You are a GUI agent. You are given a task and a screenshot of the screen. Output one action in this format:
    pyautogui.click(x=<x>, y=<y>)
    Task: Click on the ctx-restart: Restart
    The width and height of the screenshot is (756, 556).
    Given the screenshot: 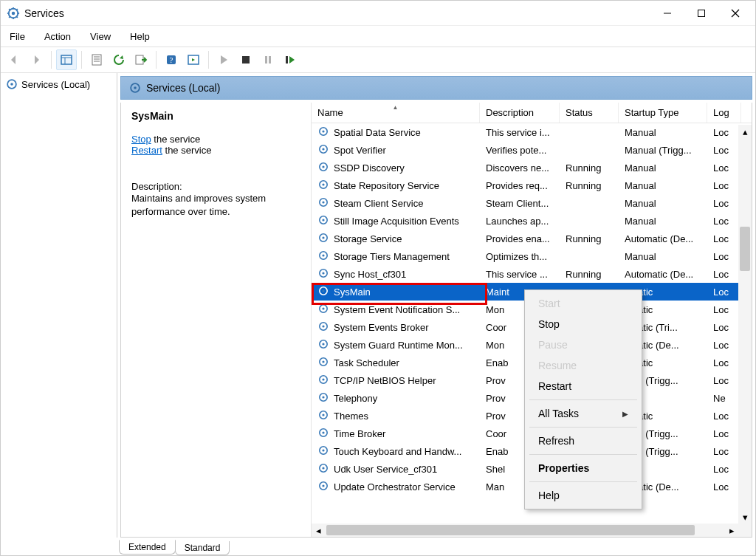 What is the action you would take?
    pyautogui.click(x=583, y=386)
    